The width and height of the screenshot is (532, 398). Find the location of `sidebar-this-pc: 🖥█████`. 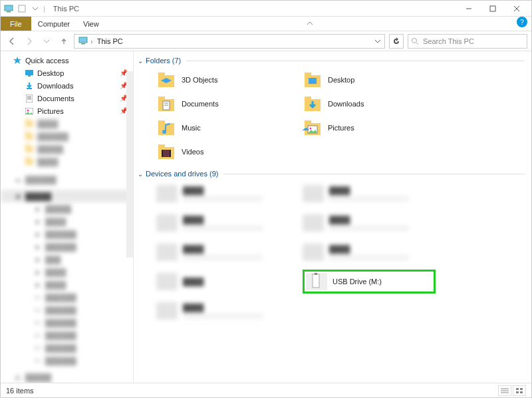

sidebar-this-pc: 🖥█████ is located at coordinates (66, 196).